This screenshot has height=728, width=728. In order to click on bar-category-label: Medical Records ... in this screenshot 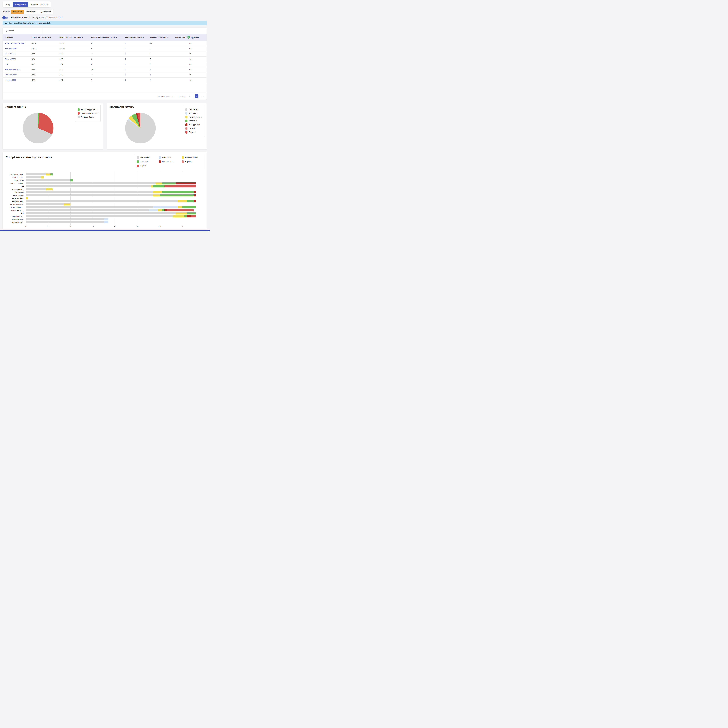, I will do `click(16, 210)`.